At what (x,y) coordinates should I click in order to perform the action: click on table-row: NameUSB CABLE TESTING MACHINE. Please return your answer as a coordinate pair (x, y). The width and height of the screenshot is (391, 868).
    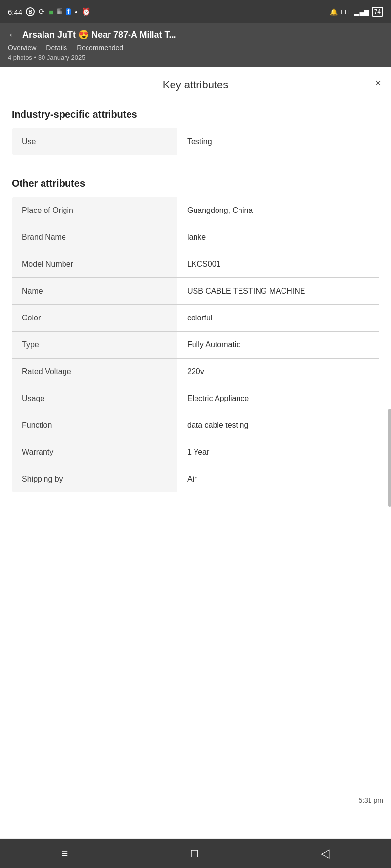
    Looking at the image, I should click on (196, 291).